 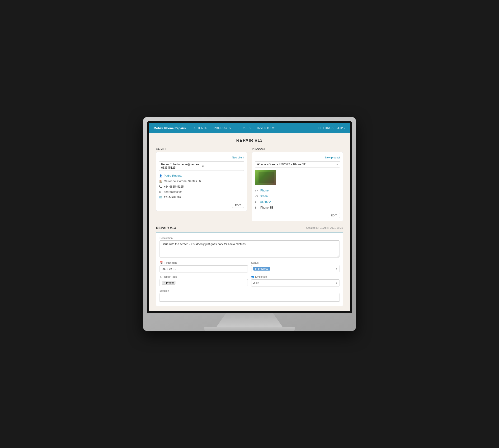 I want to click on brand-title: Mobile Phone Repairs, so click(x=170, y=128).